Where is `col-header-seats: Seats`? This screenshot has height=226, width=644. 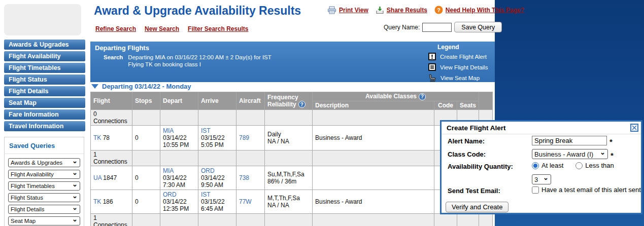 col-header-seats: Seats is located at coordinates (468, 105).